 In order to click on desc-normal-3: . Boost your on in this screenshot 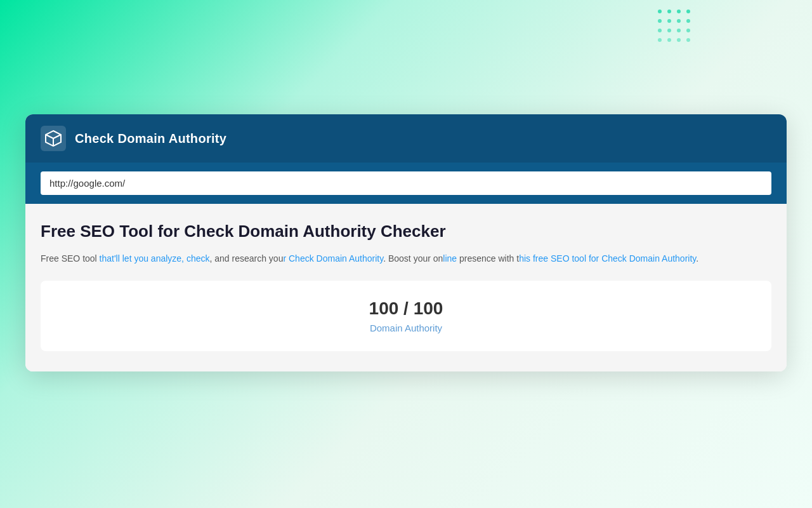, I will do `click(413, 258)`.